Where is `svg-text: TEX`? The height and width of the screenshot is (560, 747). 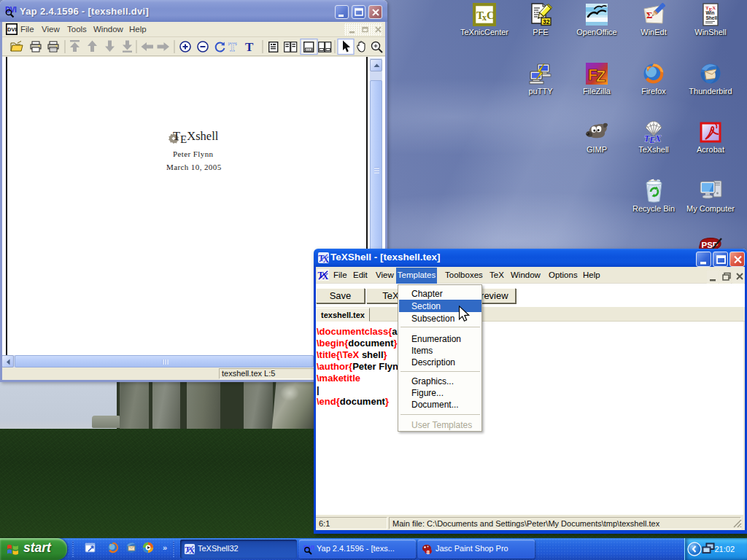 svg-text: TEX is located at coordinates (653, 139).